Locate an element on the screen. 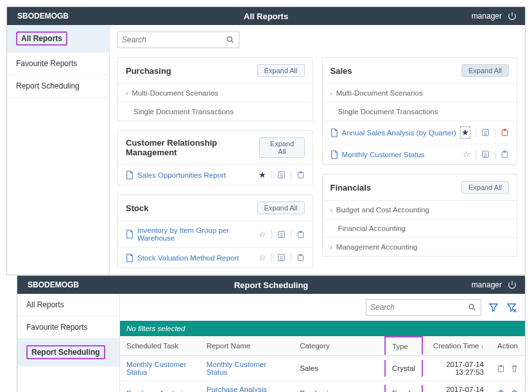  panel-title: Financials is located at coordinates (351, 187).